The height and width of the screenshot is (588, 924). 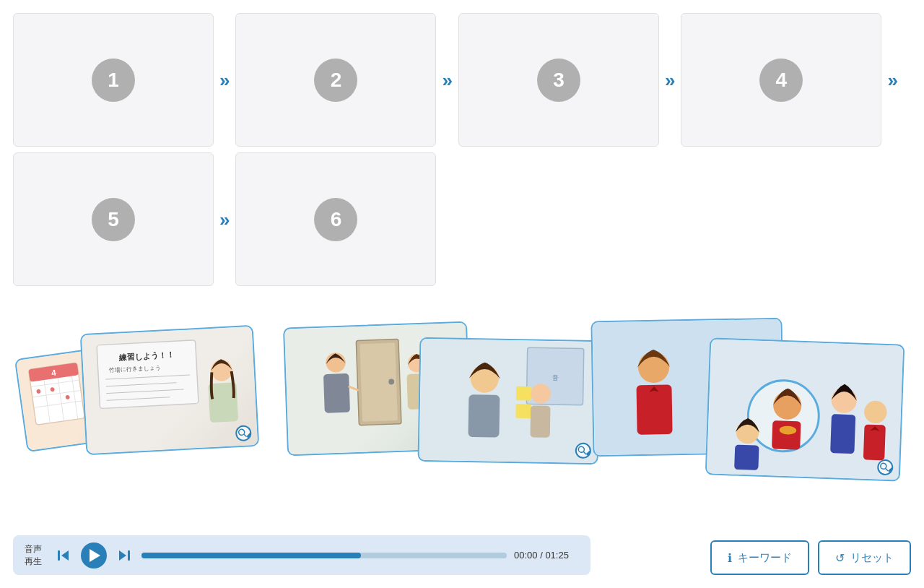 What do you see at coordinates (336, 79) in the screenshot?
I see `step-card-2: 2` at bounding box center [336, 79].